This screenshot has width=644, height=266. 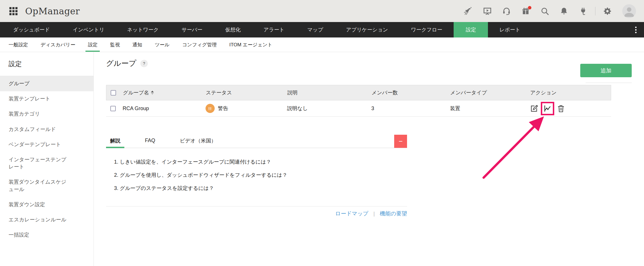 What do you see at coordinates (607, 11) in the screenshot?
I see `settings-gear-icon` at bounding box center [607, 11].